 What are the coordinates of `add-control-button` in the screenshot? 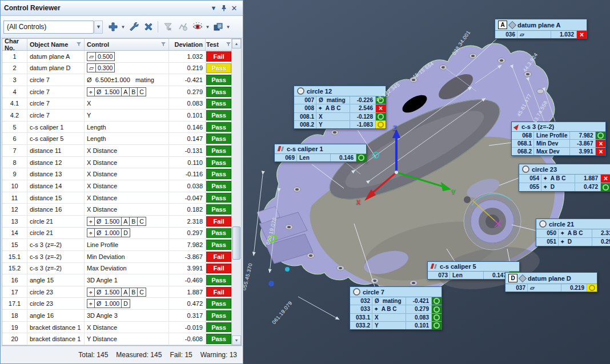 It's located at (113, 27).